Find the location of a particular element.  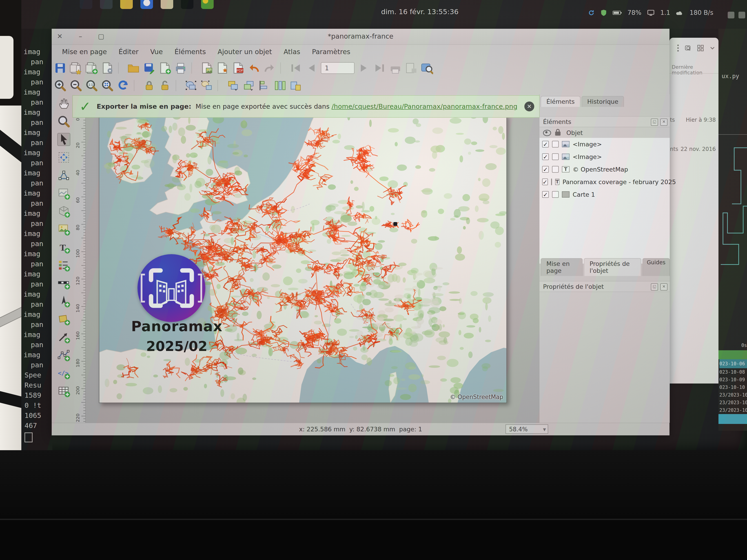

zoom-full-button is located at coordinates (107, 86).